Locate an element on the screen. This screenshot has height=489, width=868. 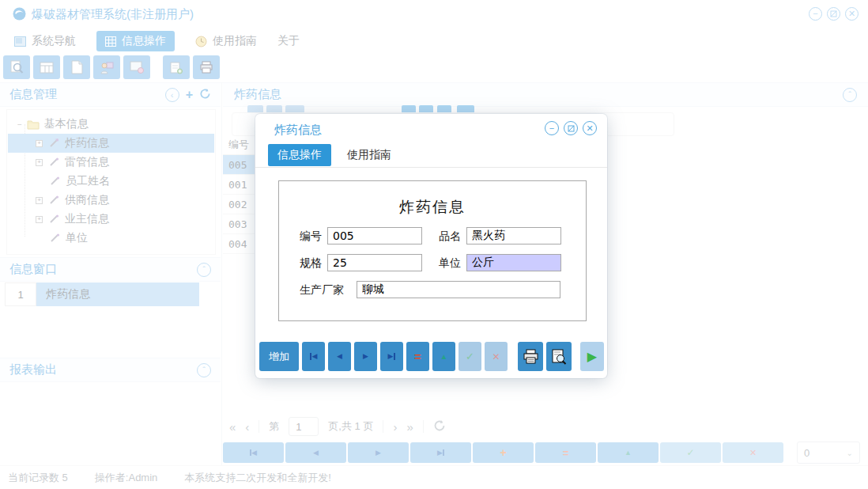
dialog-footer: 增加 ◀ ◀ ▶ ▶ = ▲ ✓ ✕ ▶ is located at coordinates (432, 356).